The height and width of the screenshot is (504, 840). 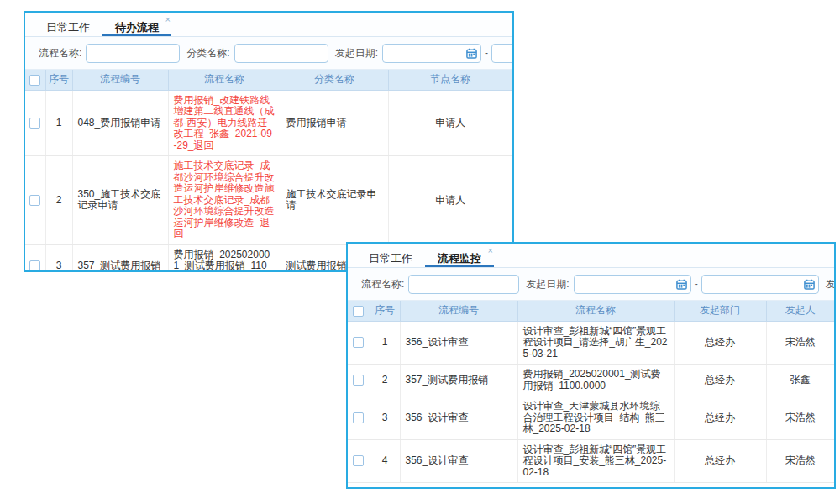 What do you see at coordinates (137, 25) in the screenshot?
I see `tab-pending-process: 待办流程 ×` at bounding box center [137, 25].